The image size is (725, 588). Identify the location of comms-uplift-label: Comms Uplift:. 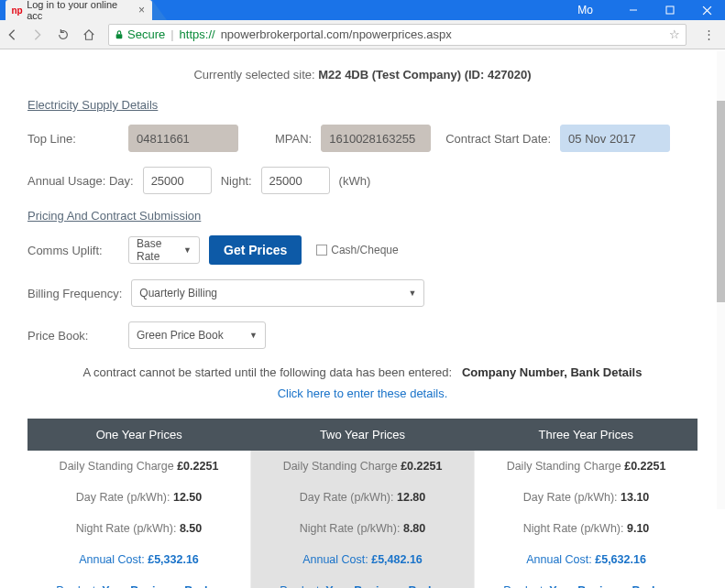
(73, 251).